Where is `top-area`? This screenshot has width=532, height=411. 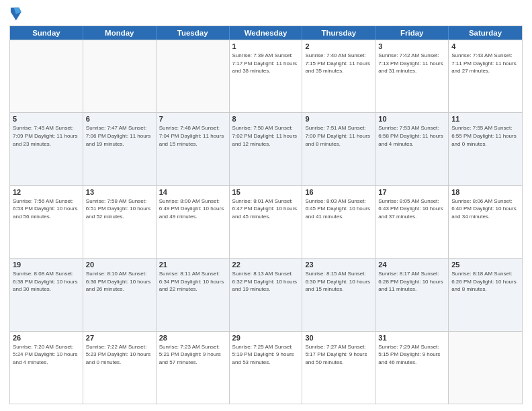 top-area is located at coordinates (266, 14).